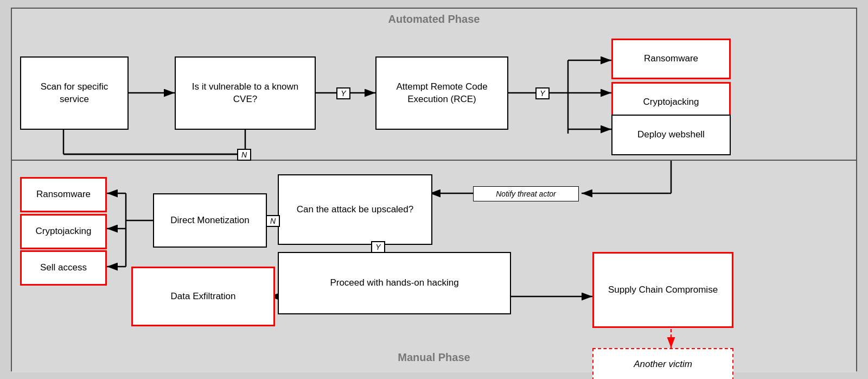 The height and width of the screenshot is (379, 868). Describe the element at coordinates (273, 221) in the screenshot. I see `n2-label: N` at that location.